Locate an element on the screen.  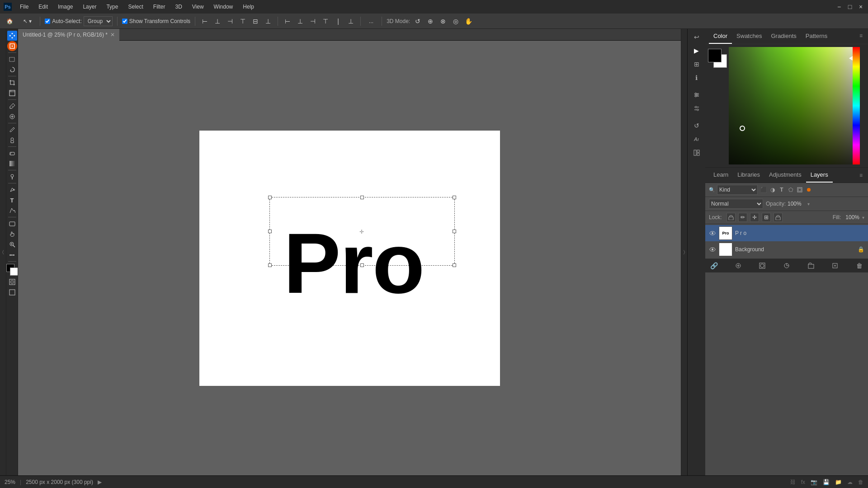
filter-pixel-layers: ⬛ is located at coordinates (764, 190).